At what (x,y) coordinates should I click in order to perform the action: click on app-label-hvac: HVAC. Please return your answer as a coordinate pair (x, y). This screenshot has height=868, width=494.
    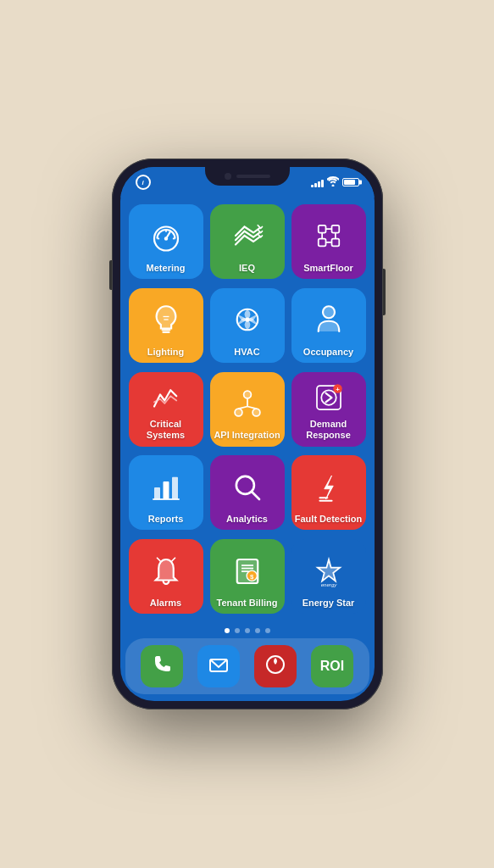
    Looking at the image, I should click on (247, 353).